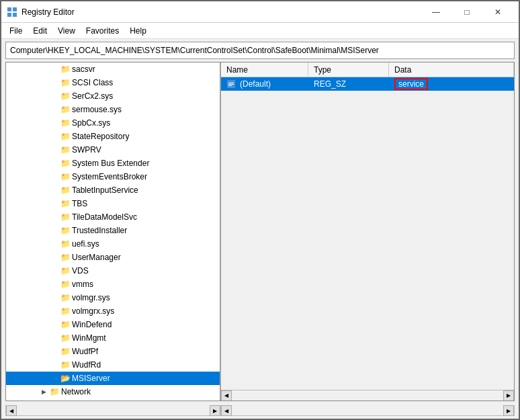 This screenshot has height=420, width=520. What do you see at coordinates (16, 31) in the screenshot?
I see `menu-file: File` at bounding box center [16, 31].